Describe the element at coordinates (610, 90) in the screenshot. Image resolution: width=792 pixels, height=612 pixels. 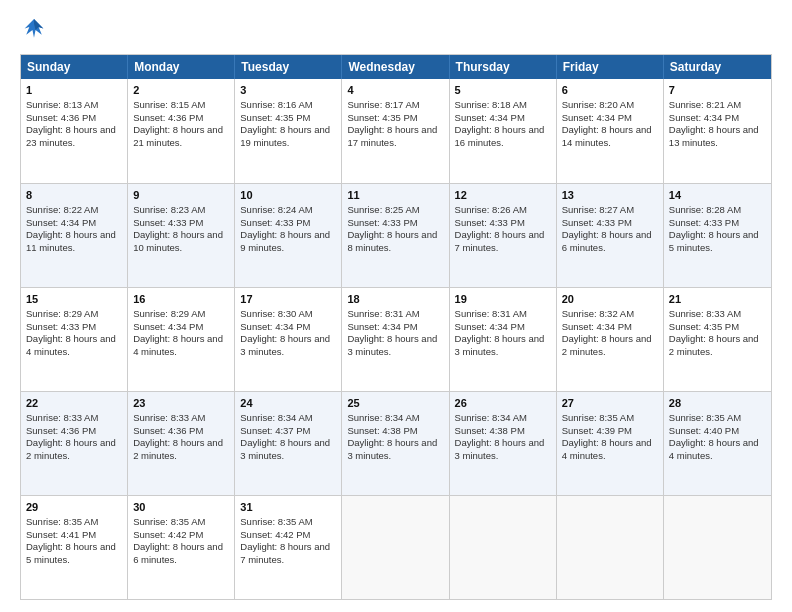
I see `day-number: 6` at that location.